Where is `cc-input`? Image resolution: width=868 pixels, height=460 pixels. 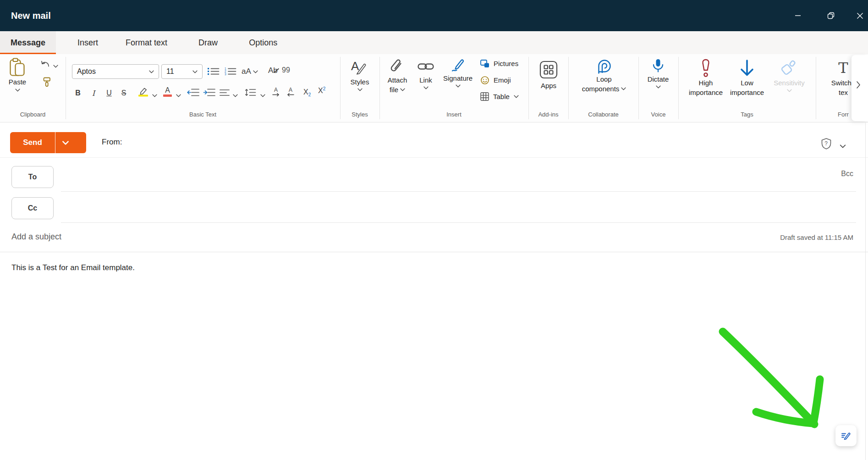 cc-input is located at coordinates (458, 208).